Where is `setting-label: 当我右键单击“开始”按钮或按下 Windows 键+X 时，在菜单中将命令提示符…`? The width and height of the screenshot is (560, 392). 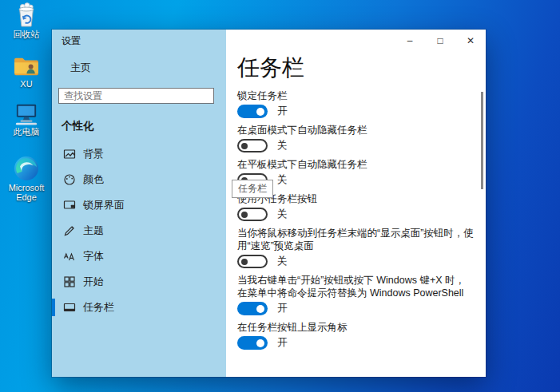 setting-label: 当我右键单击“开始”按钮或按下 Windows 键+X 时，在菜单中将命令提示符… is located at coordinates (356, 287).